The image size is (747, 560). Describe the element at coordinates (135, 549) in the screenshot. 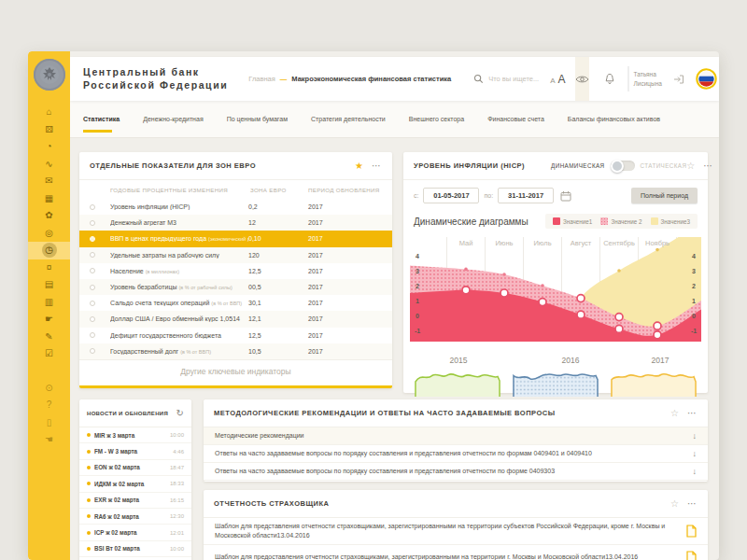

I see `news-item: BSI Вт 02 марта 10:00` at that location.